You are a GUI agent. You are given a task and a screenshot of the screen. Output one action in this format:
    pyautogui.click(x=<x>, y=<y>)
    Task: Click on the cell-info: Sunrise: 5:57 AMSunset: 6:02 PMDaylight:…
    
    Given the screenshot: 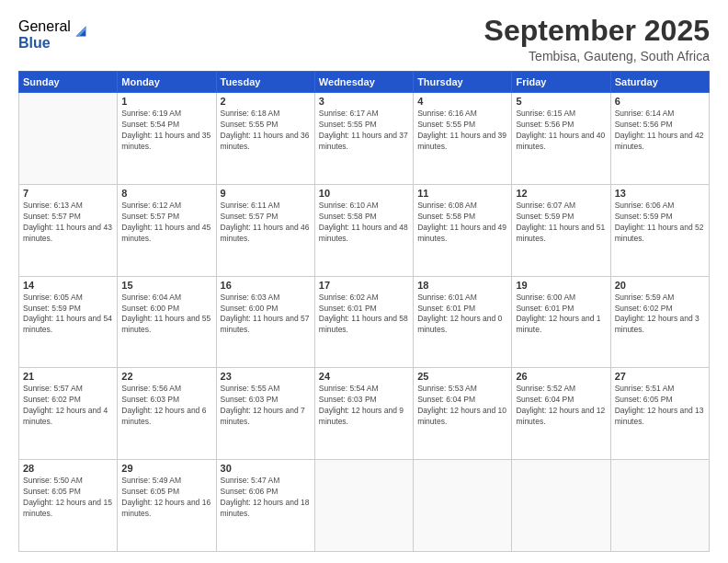 What is the action you would take?
    pyautogui.click(x=68, y=406)
    